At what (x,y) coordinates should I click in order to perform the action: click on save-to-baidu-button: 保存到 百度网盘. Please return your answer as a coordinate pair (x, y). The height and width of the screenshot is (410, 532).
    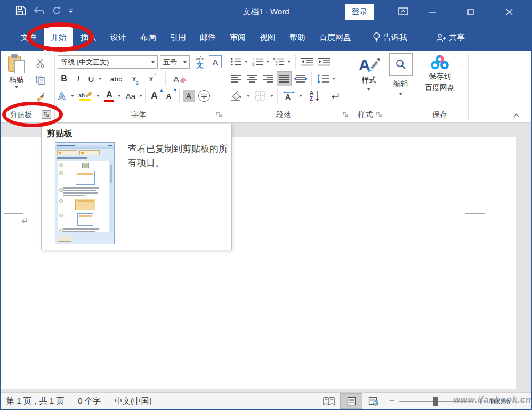
    Looking at the image, I should click on (440, 80).